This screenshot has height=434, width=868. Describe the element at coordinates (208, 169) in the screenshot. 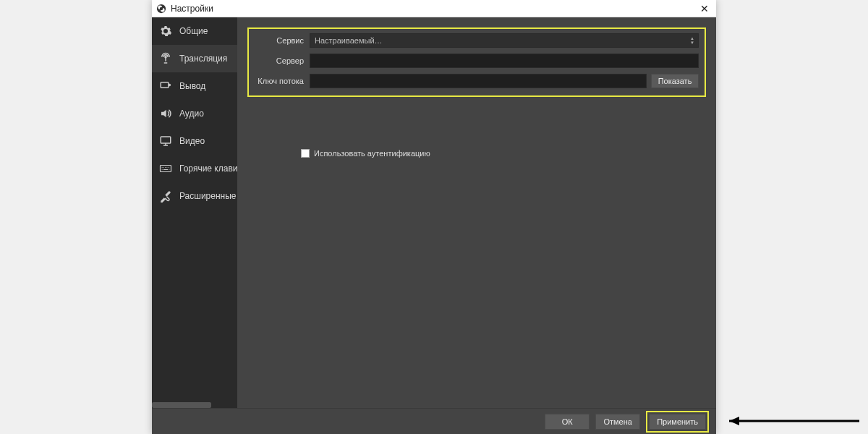

I see `sidebar-item-label: Горячие клавиши` at that location.